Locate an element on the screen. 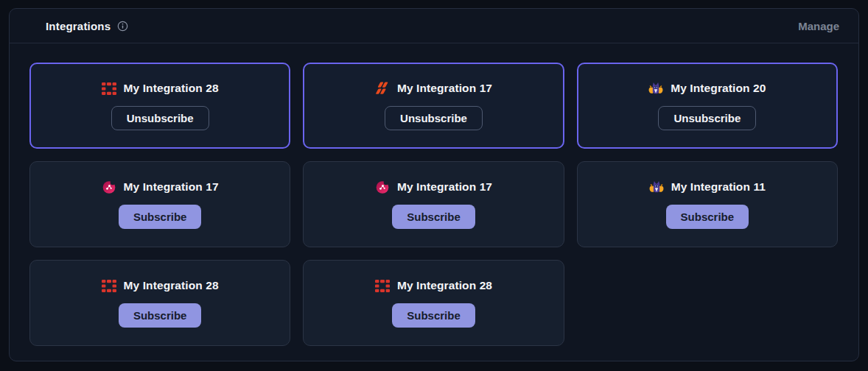  integration-card: My Integration 17 Unsubscribe is located at coordinates (433, 106).